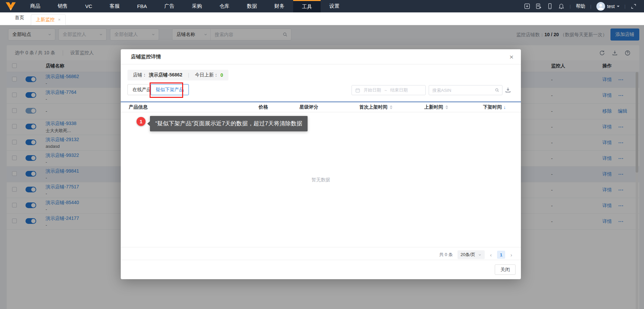 The height and width of the screenshot is (309, 644). What do you see at coordinates (11, 6) in the screenshot?
I see `fox-logo-icon` at bounding box center [11, 6].